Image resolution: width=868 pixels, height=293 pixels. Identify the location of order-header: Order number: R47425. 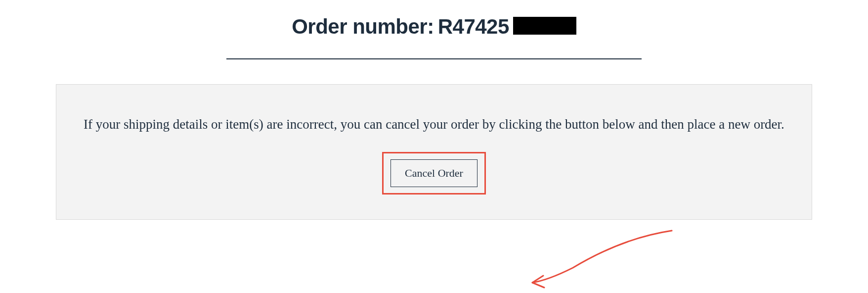
(434, 27).